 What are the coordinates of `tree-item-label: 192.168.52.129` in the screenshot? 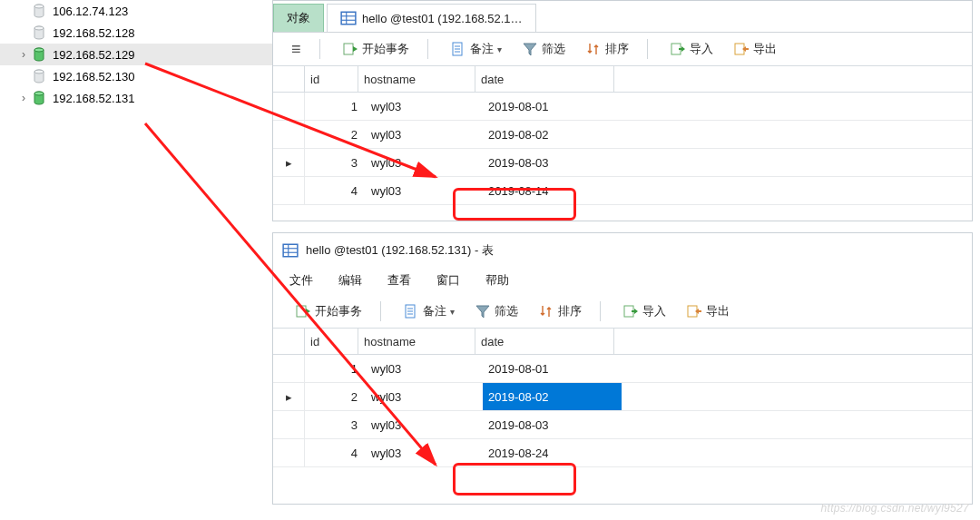 It's located at (93, 54).